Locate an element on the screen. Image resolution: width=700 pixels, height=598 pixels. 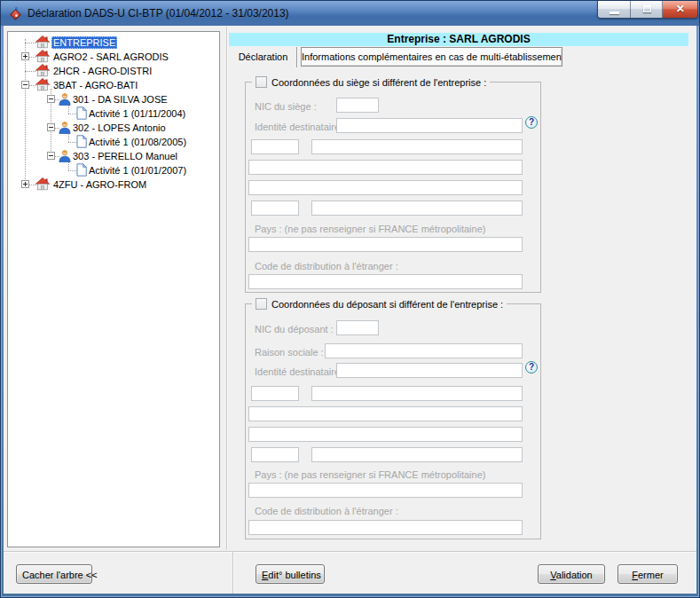
tree-row: 302 - LOPES Antonio is located at coordinates (114, 128).